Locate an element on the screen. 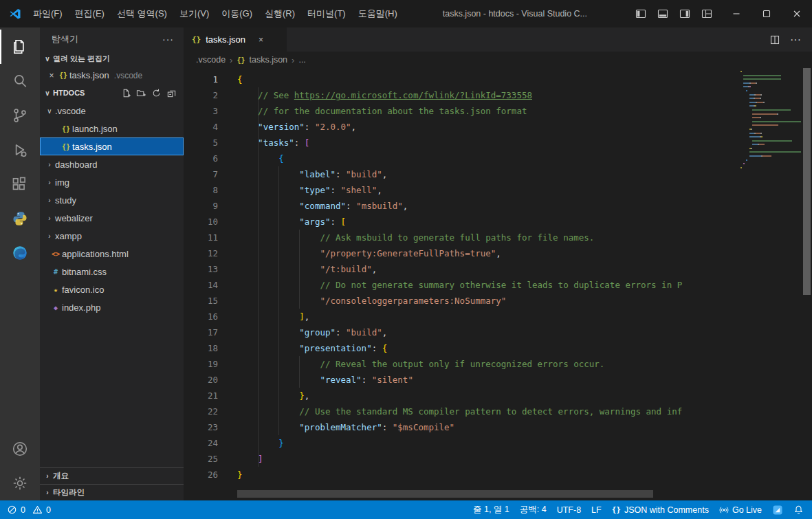 The height and width of the screenshot is (519, 812). views-more-actions-icon: ··· is located at coordinates (168, 39).